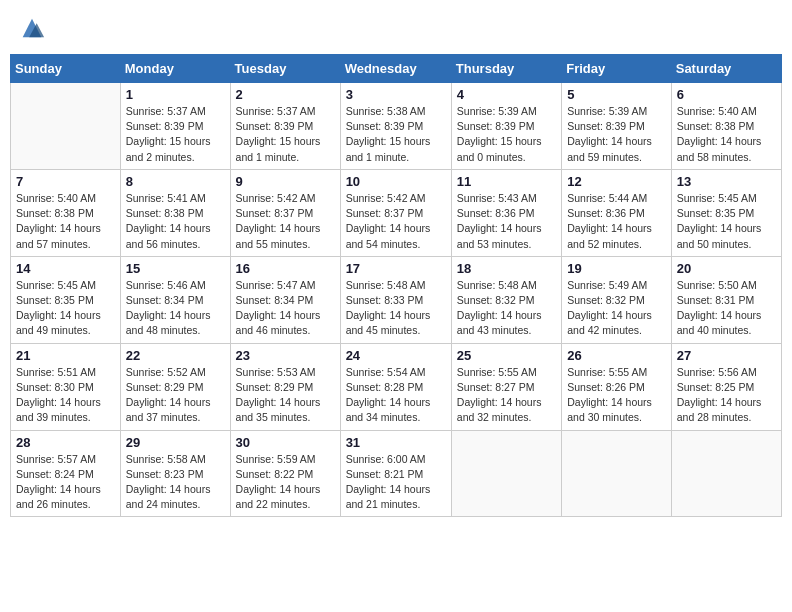  Describe the element at coordinates (66, 356) in the screenshot. I see `day-number: 21` at that location.